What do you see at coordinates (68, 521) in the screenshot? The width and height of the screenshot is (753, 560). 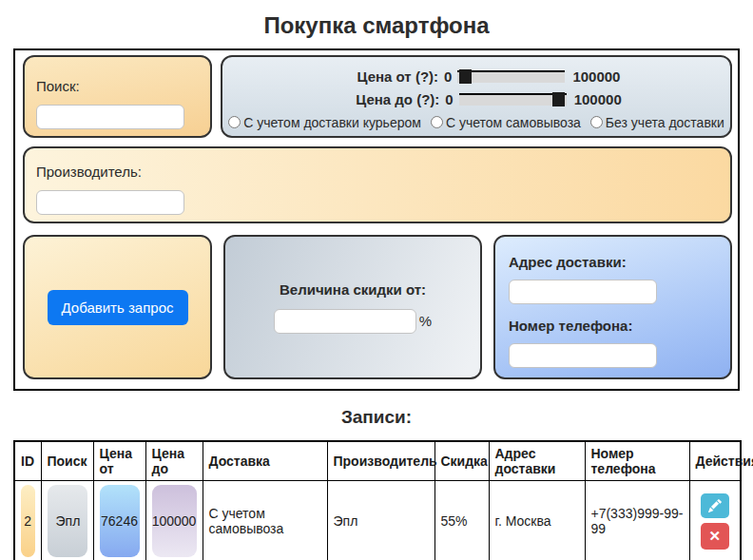 I see `search-badge: Эпл` at bounding box center [68, 521].